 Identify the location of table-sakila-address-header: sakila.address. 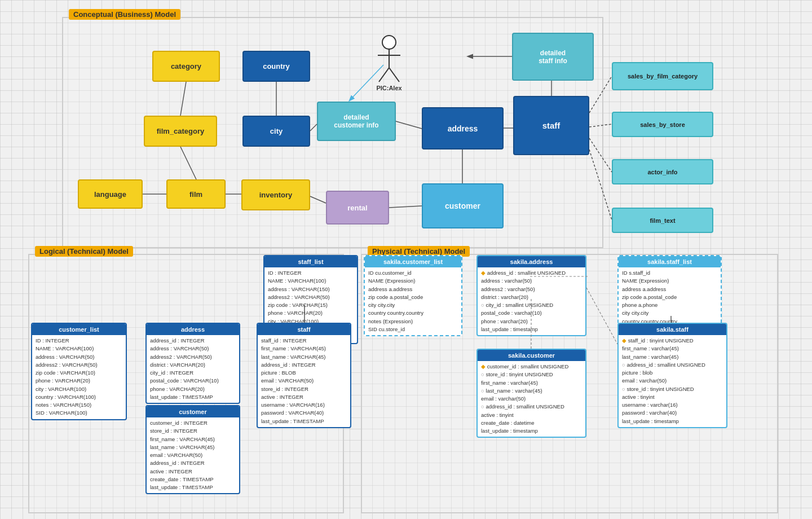
(531, 262).